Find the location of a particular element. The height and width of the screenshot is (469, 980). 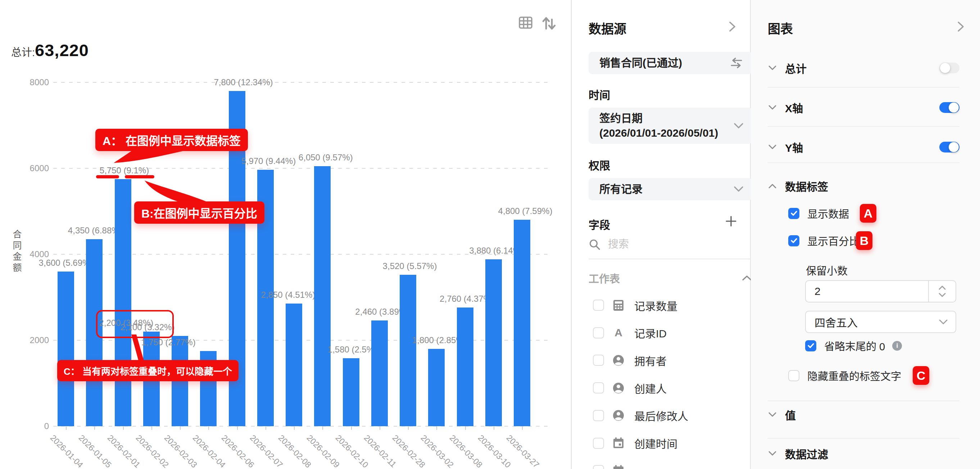

y-axis-tick-label: 0 is located at coordinates (31, 426).